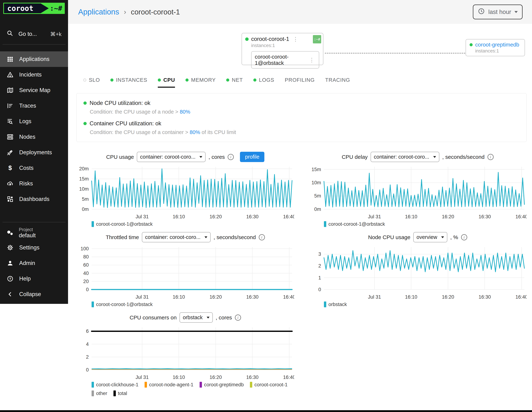 The image size is (532, 412). Describe the element at coordinates (10, 248) in the screenshot. I see `gear-icon` at that location.